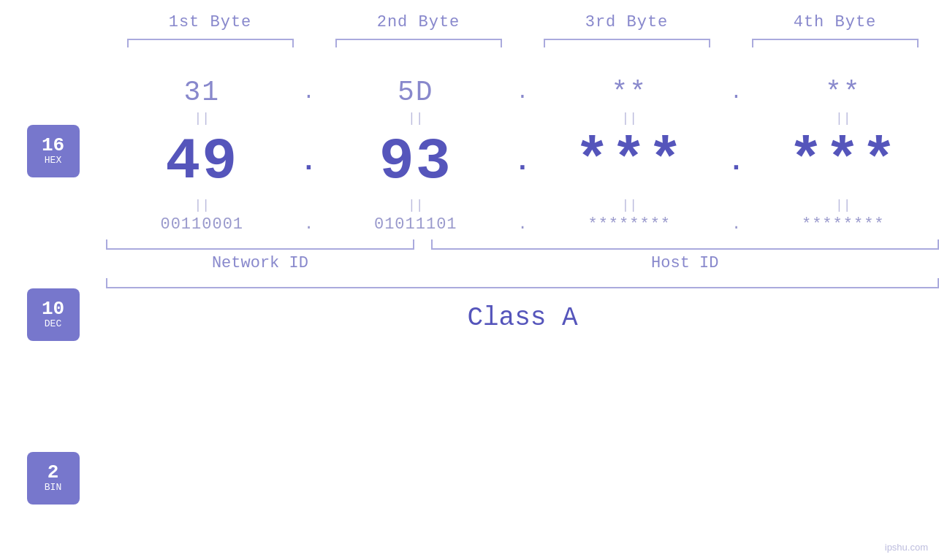 Image resolution: width=939 pixels, height=560 pixels. What do you see at coordinates (469, 43) in the screenshot?
I see `top-brackets` at bounding box center [469, 43].